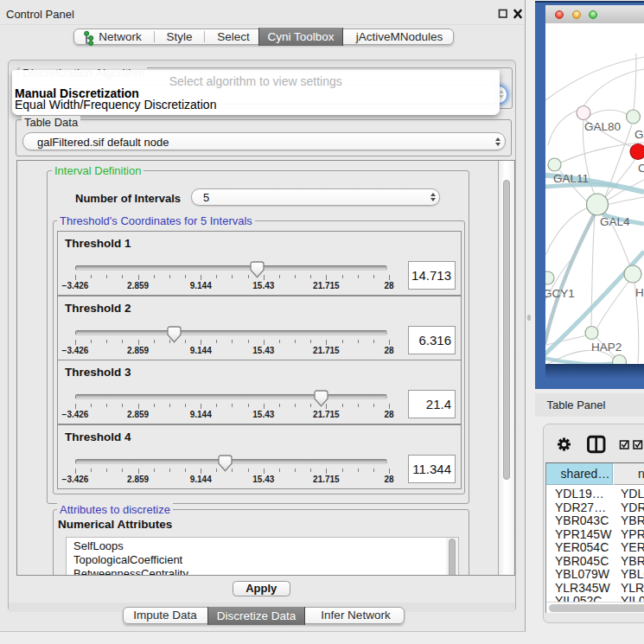  What do you see at coordinates (571, 178) in the screenshot?
I see `svg-text: GAL11` at bounding box center [571, 178].